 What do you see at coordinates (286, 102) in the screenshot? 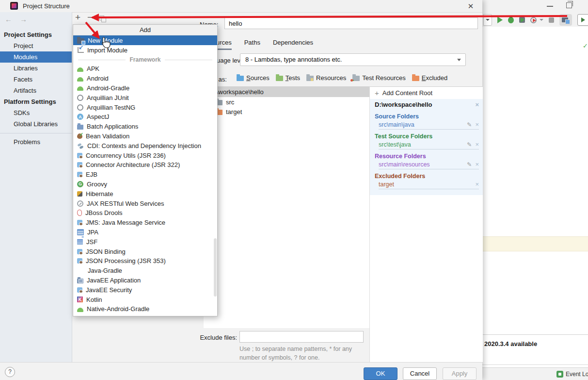
I see `tree-row: src` at bounding box center [286, 102].